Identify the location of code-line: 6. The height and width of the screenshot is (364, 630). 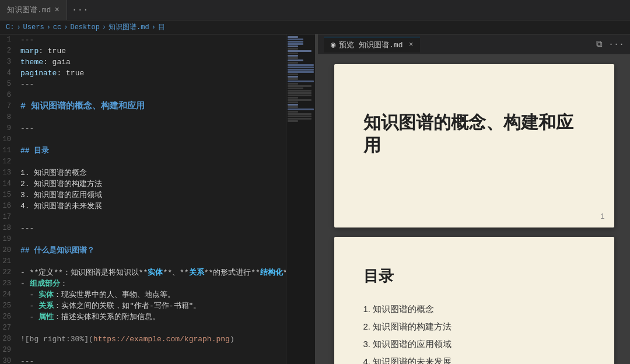
(141, 96).